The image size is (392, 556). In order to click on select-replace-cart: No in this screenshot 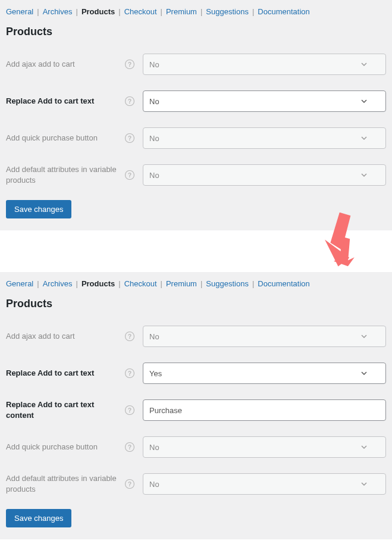, I will do `click(264, 101)`.